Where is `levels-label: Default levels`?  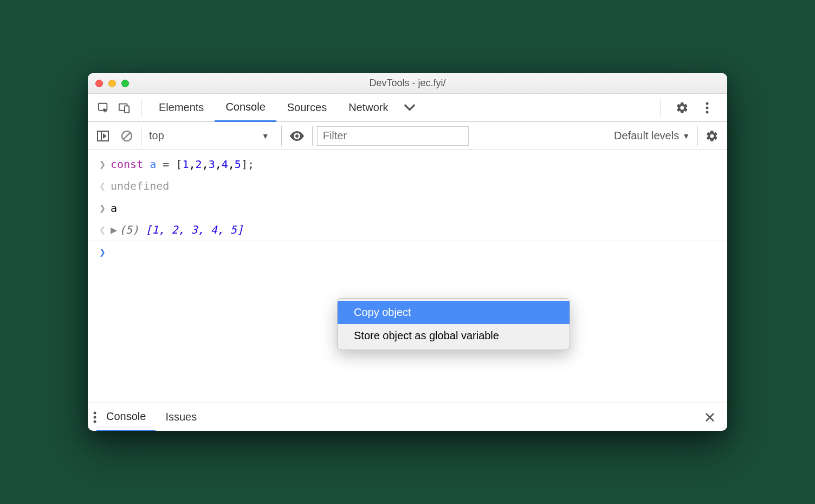
levels-label: Default levels is located at coordinates (646, 135).